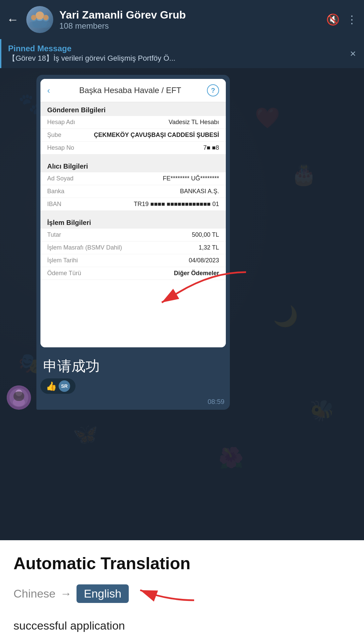 This screenshot has height=637, width=364. Describe the element at coordinates (103, 593) in the screenshot. I see `target-language: English` at that location.